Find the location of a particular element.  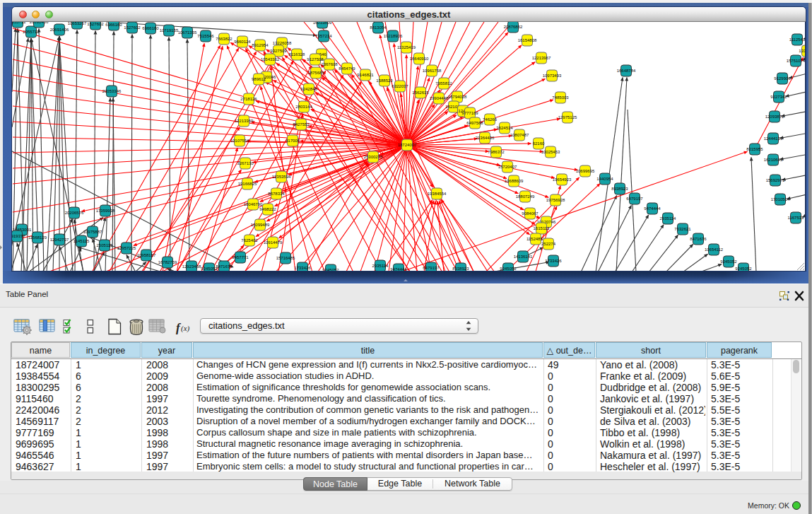

svg-text: 6479197 is located at coordinates (635, 199).